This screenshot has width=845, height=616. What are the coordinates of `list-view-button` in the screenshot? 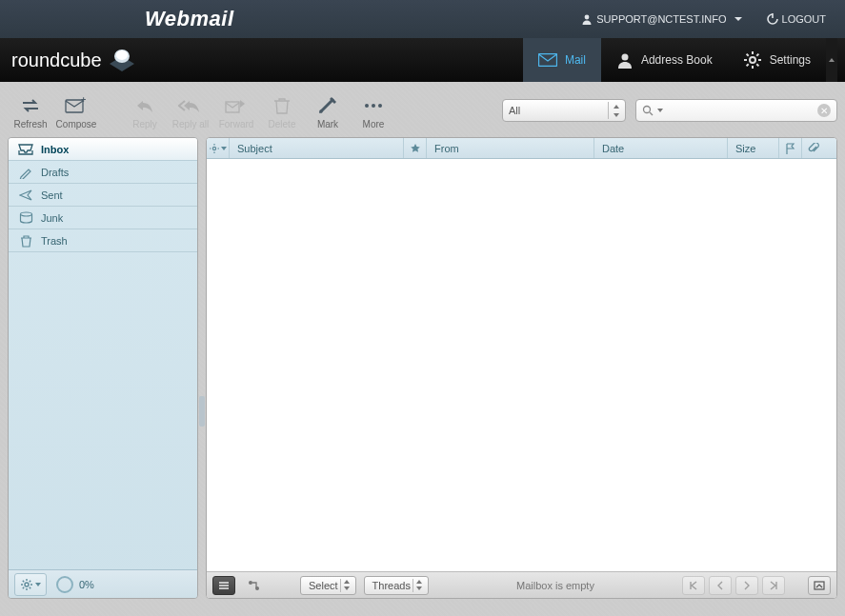 It's located at (224, 586).